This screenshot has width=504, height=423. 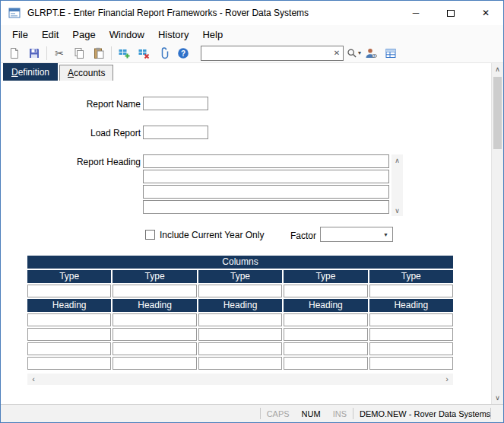 I want to click on copy-icon, so click(x=79, y=53).